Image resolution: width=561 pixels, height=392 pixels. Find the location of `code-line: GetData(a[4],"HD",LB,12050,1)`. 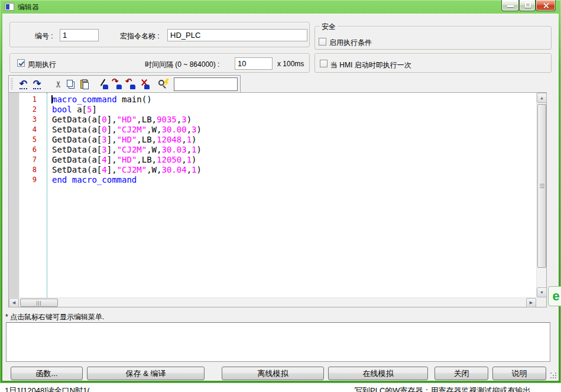

code-line: GetData(a[4],"HD",LB,12050,1) is located at coordinates (294, 160).